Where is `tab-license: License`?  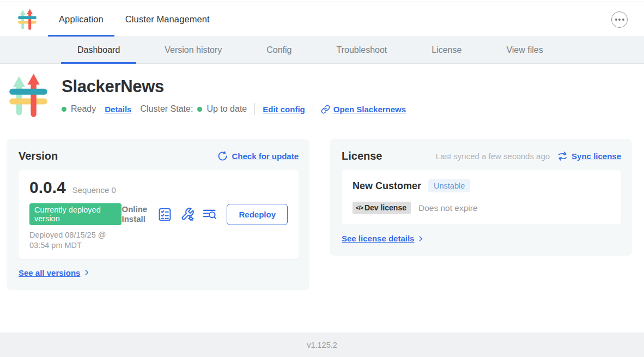
tab-license: License is located at coordinates (447, 50).